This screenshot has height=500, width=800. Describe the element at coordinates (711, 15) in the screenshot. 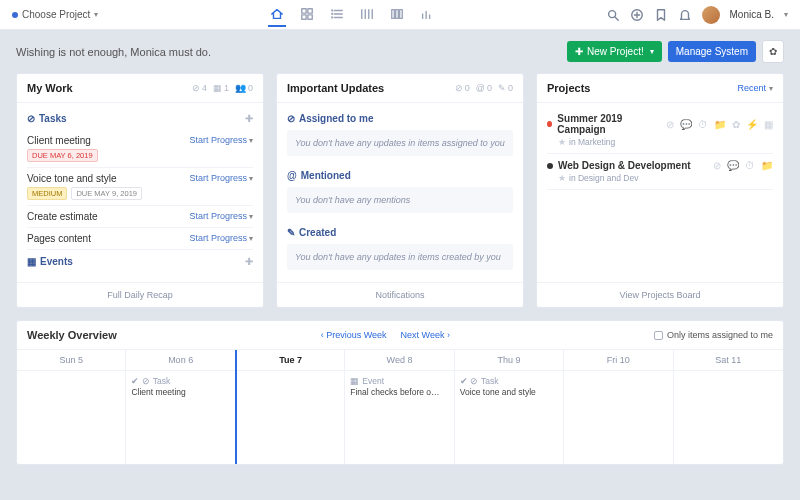

I see `user-avatar` at that location.